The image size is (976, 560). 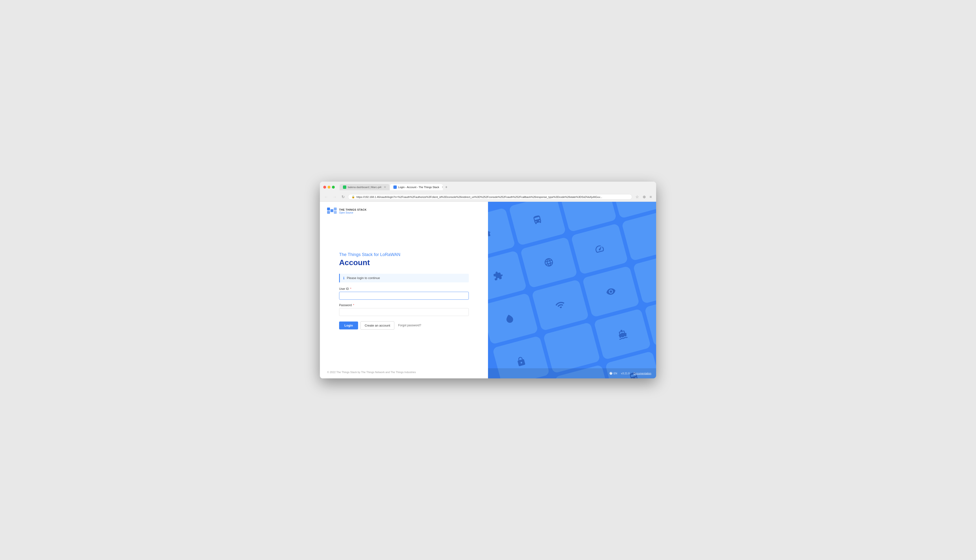 What do you see at coordinates (488, 187) in the screenshot?
I see `browser-top-row: balena dashboard | Marc-pi4 ✕ Login - Ac…` at bounding box center [488, 187].